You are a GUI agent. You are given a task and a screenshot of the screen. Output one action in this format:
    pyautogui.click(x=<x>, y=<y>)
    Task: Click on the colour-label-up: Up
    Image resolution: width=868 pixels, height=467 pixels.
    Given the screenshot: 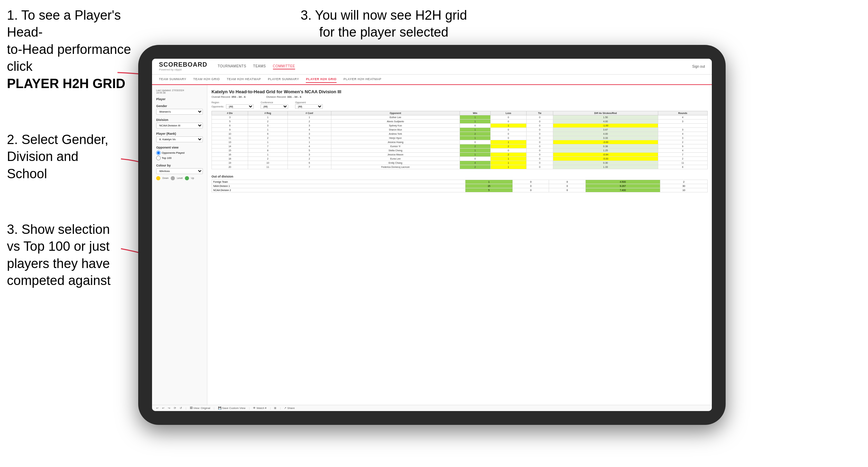 What is the action you would take?
    pyautogui.click(x=193, y=178)
    